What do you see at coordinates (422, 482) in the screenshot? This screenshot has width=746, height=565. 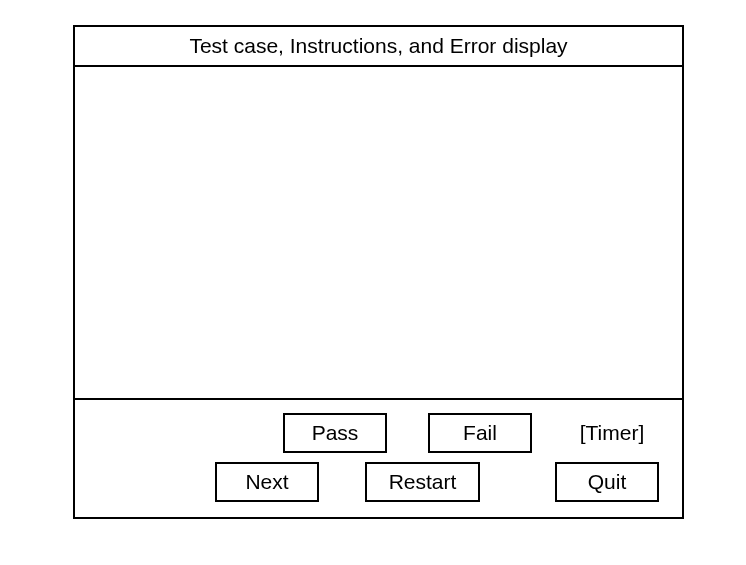 I see `restart-button: Restart` at bounding box center [422, 482].